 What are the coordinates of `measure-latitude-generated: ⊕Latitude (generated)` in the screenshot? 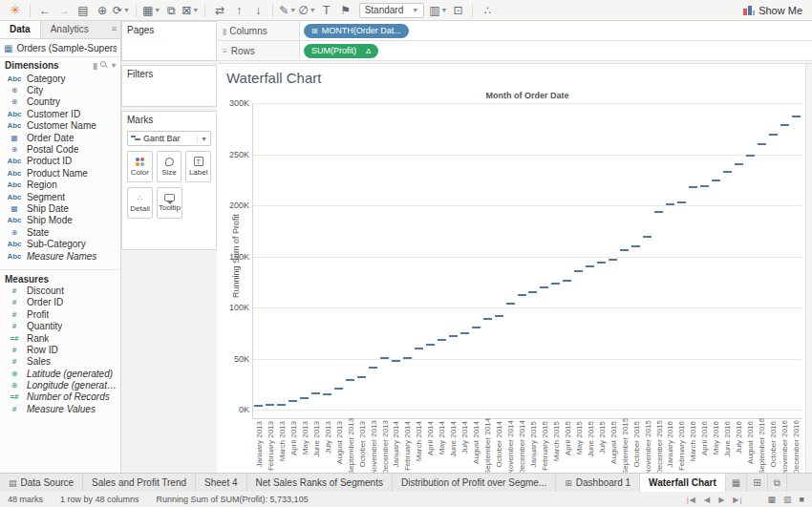 It's located at (60, 373).